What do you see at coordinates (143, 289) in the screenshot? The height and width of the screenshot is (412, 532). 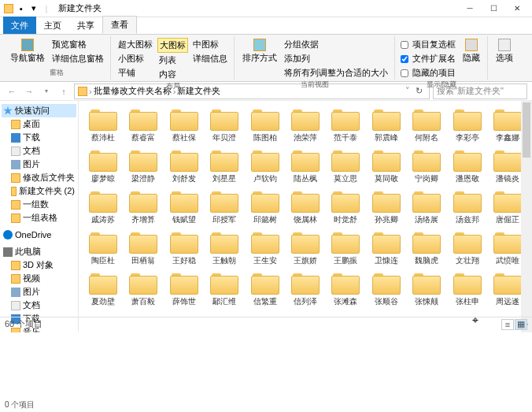 I see `folder-item: 萧百毅` at bounding box center [143, 289].